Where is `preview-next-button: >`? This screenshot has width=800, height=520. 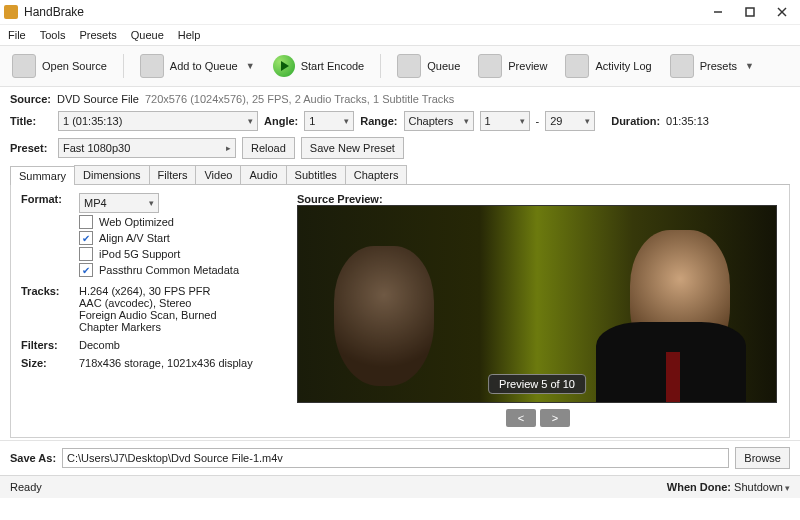
preview-next-button: > is located at coordinates (555, 418).